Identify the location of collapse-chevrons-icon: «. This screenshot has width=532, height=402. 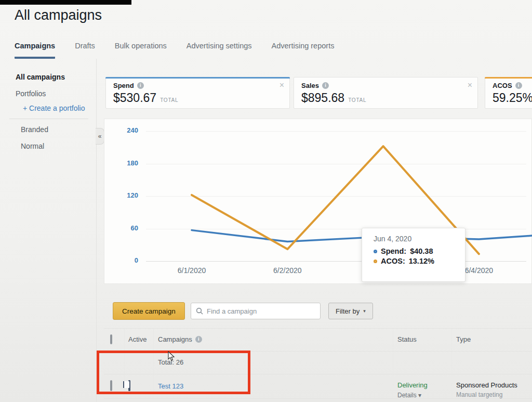
(100, 136).